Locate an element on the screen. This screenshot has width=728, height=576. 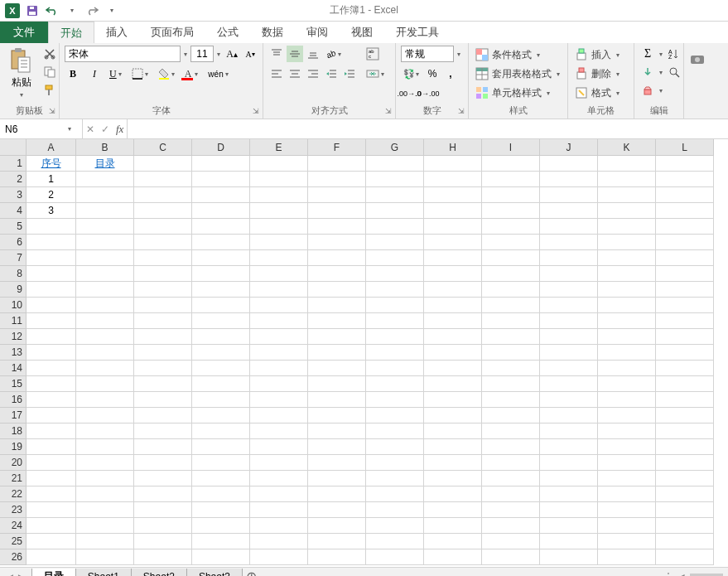
cell-C22 is located at coordinates (163, 494).